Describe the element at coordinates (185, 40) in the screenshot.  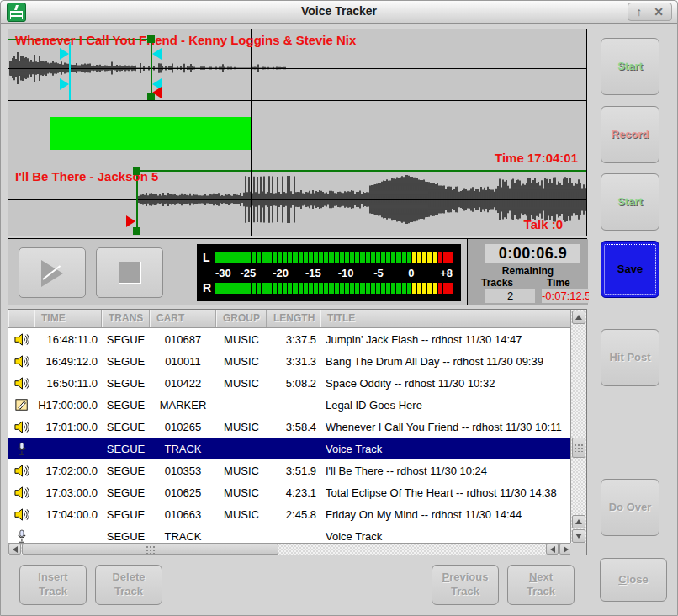
I see `track1-title: Whenever I Call You Friend - Kenny Loggi…` at that location.